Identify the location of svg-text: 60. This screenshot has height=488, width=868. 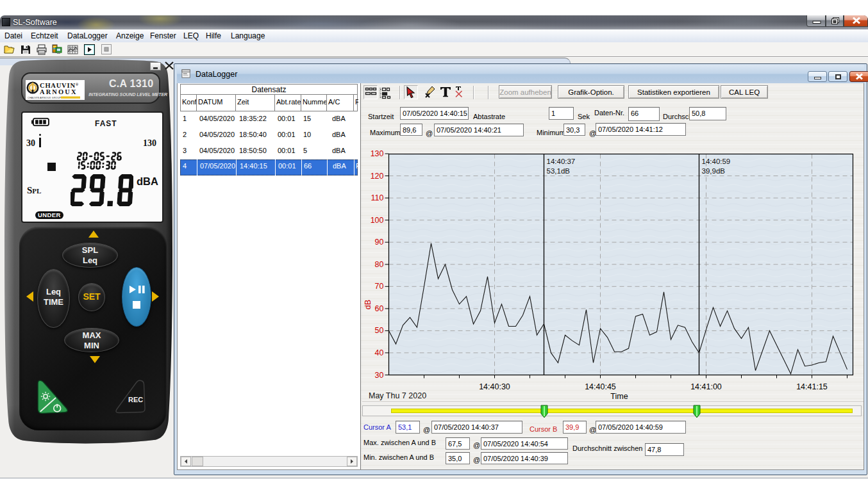
(380, 309).